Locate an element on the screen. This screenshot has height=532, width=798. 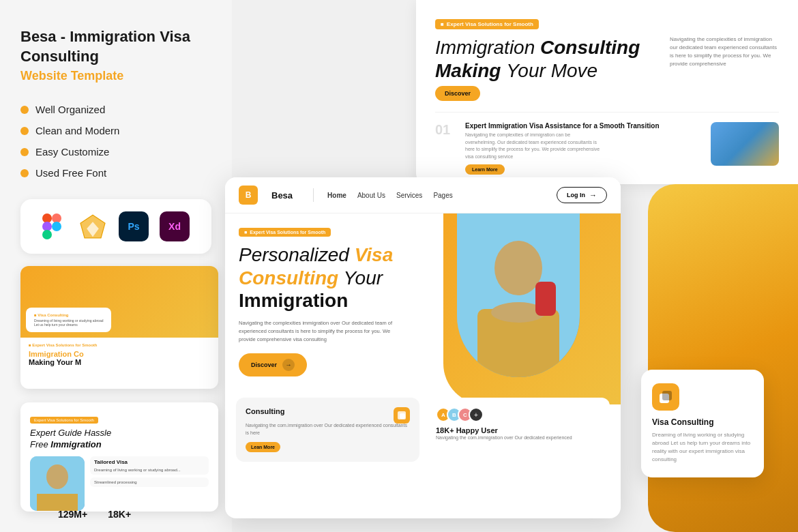
badge-text: Expert Visa Solutions for Smooth is located at coordinates (490, 25).